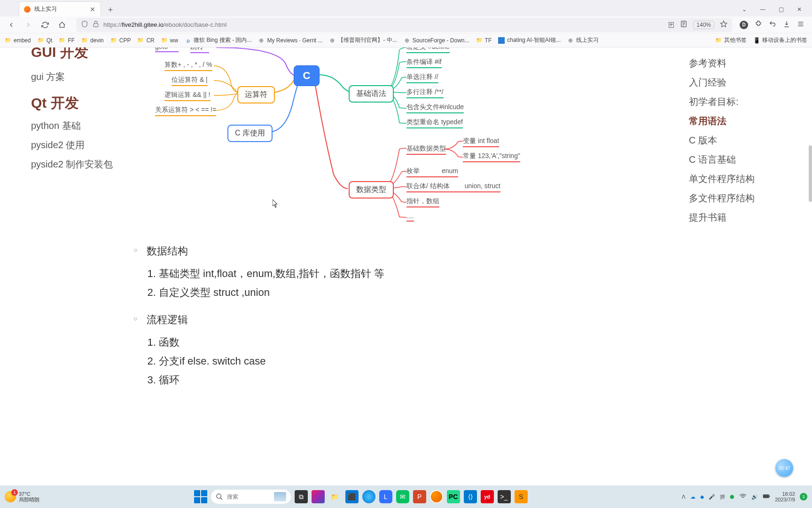 The height and width of the screenshot is (508, 812). I want to click on shield-icon, so click(84, 24).